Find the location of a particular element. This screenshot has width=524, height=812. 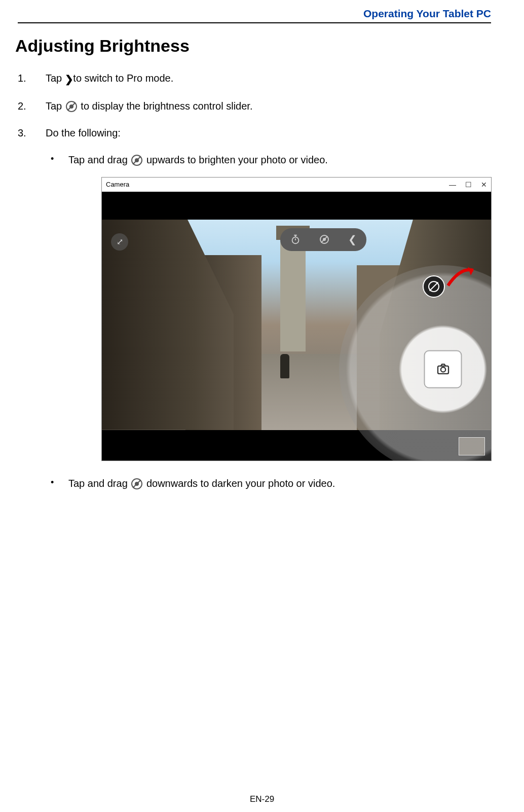

window-controls: — ☐ ✕ is located at coordinates (468, 185).